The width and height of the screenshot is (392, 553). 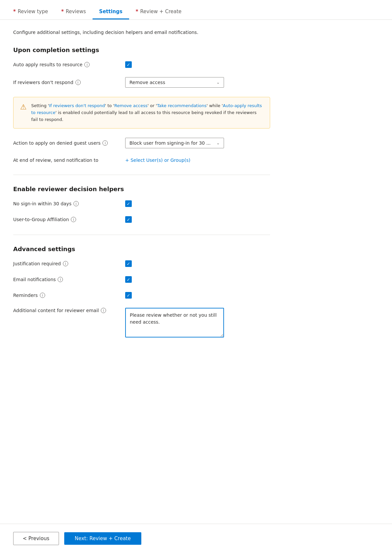 I want to click on denied-guest-label: Action to apply on denied guest users, so click(x=57, y=143).